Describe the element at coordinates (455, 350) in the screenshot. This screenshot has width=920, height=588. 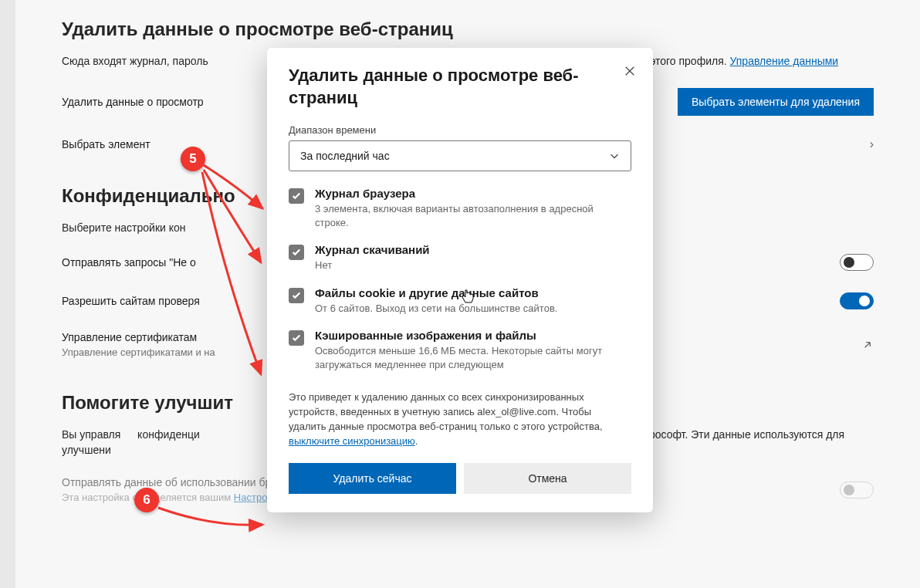
I see `check-item-cache: Кэшированные изображения и файлы Освобод…` at that location.